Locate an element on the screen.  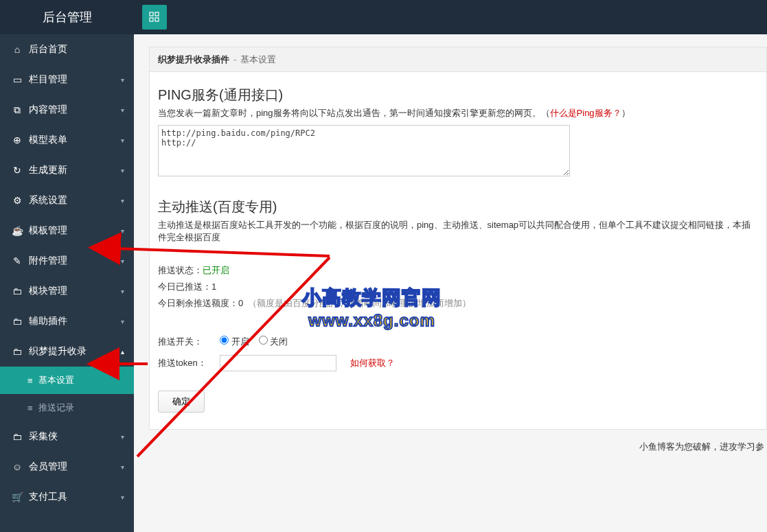
sidebar-item-label: 内容管理 is located at coordinates (48, 110).